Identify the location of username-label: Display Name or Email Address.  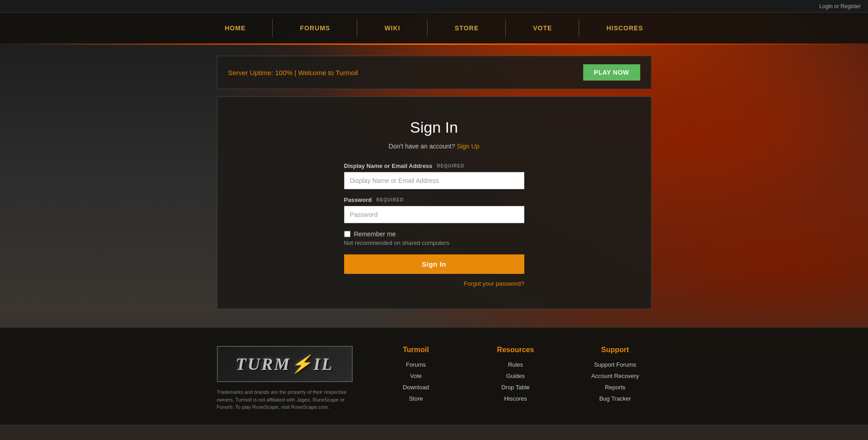
(388, 166).